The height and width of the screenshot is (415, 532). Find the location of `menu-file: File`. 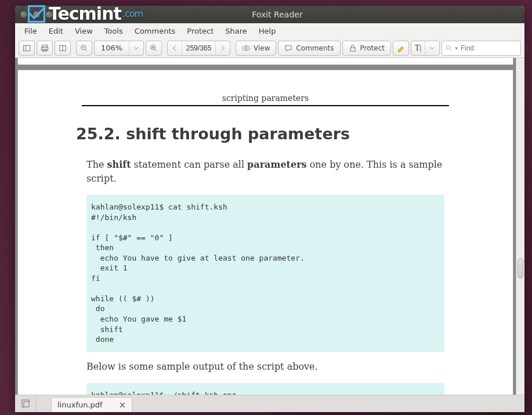

menu-file: File is located at coordinates (31, 31).